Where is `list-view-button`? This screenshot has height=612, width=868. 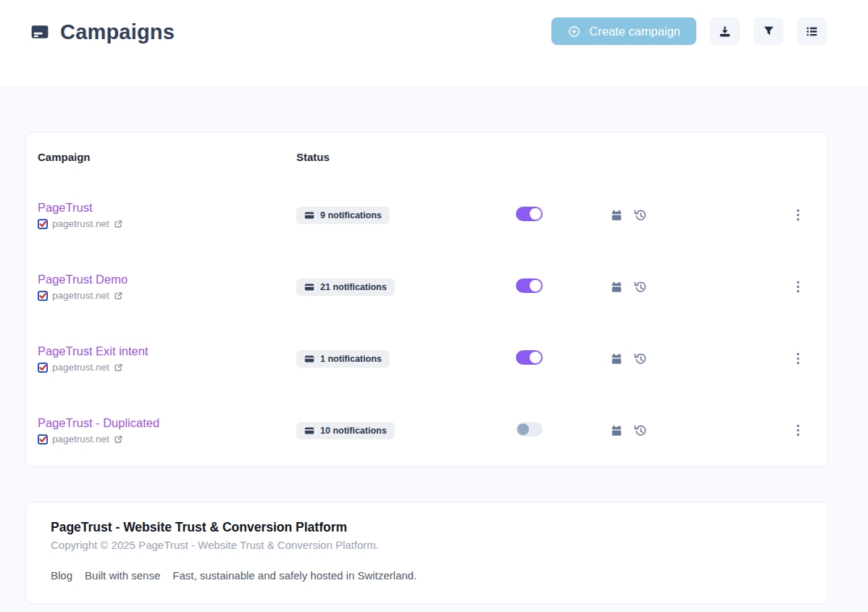 list-view-button is located at coordinates (811, 31).